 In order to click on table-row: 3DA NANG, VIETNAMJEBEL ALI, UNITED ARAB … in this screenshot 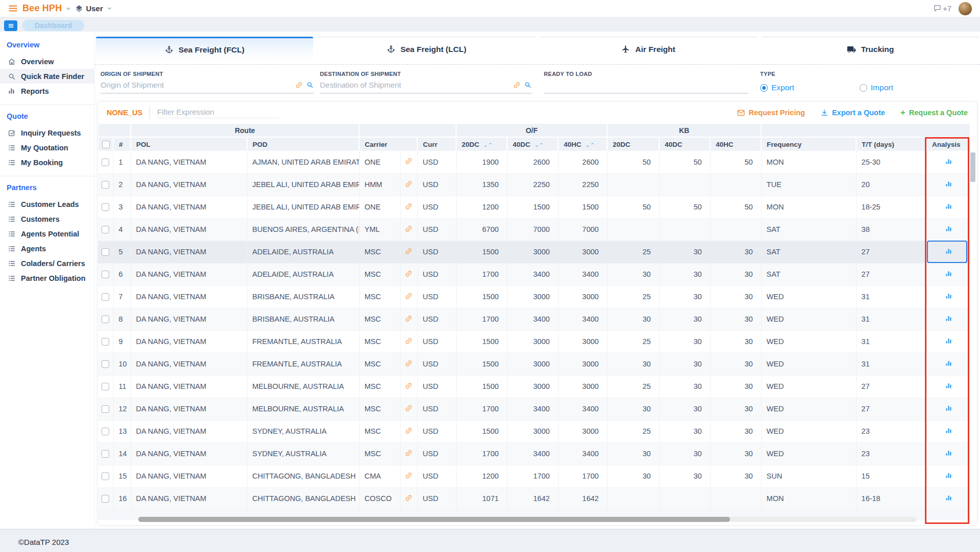, I will do `click(534, 207)`.